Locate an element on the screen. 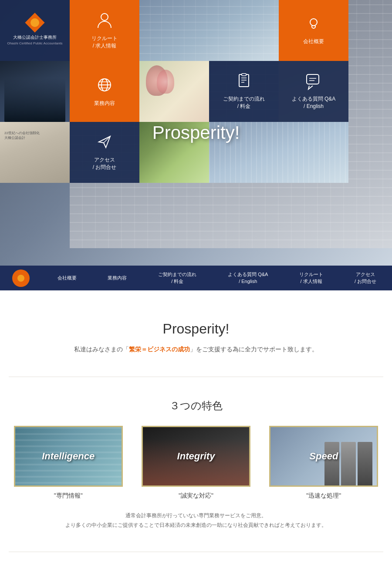 This screenshot has width=392, height=566. feature-card-integrity: Integrity "誠実な対応" is located at coordinates (196, 464).